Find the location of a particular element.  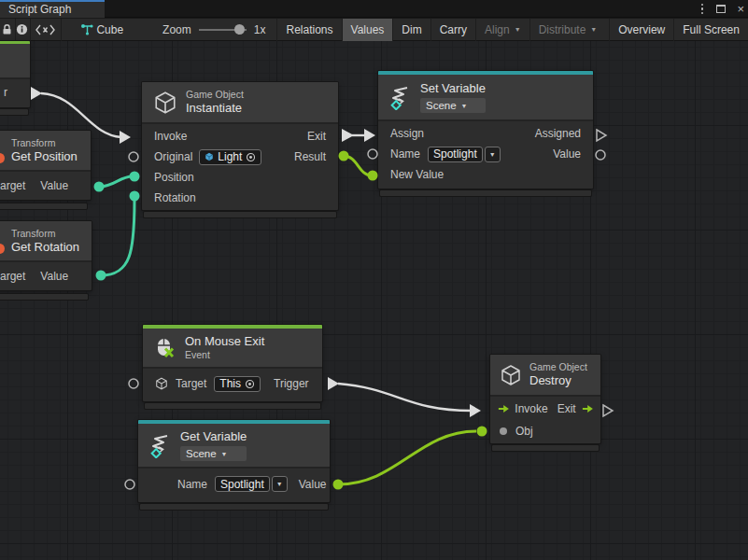

node-partial-event: r is located at coordinates (15, 75).